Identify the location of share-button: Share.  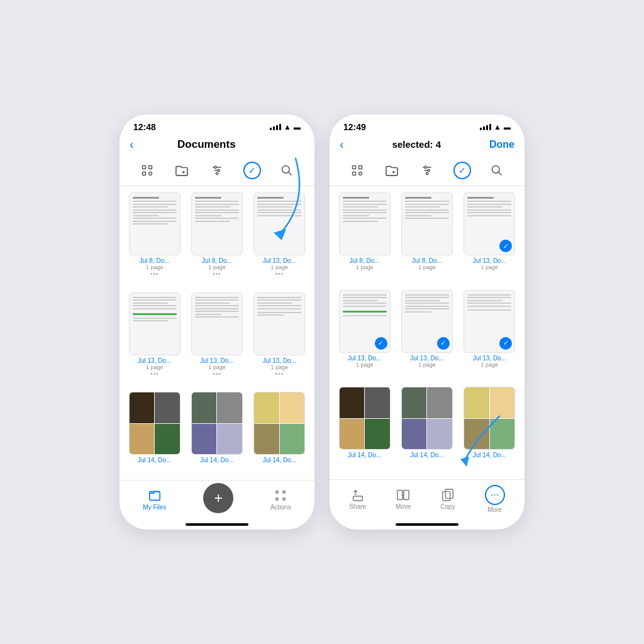
(357, 499).